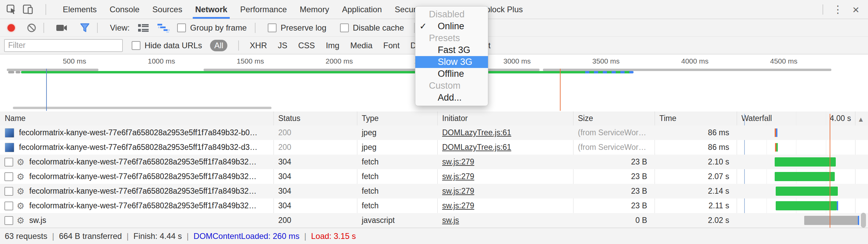 The image size is (868, 244). I want to click on preserve-log-box, so click(272, 28).